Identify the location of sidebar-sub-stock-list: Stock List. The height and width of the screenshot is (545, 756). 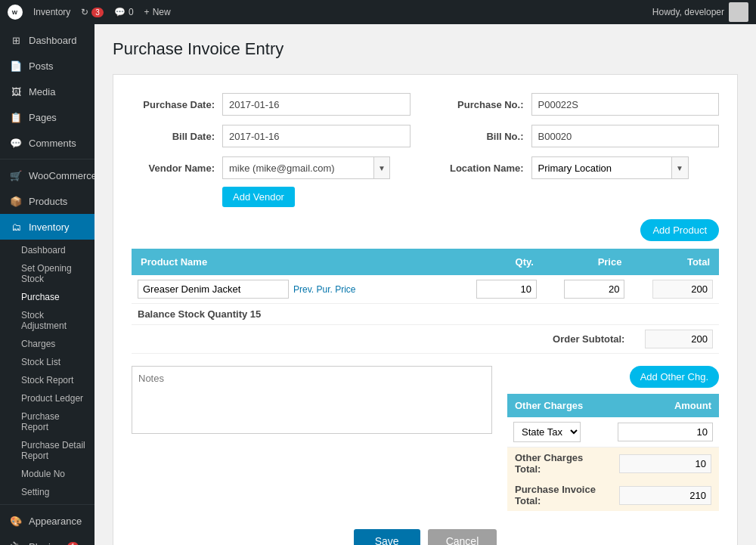
(47, 362).